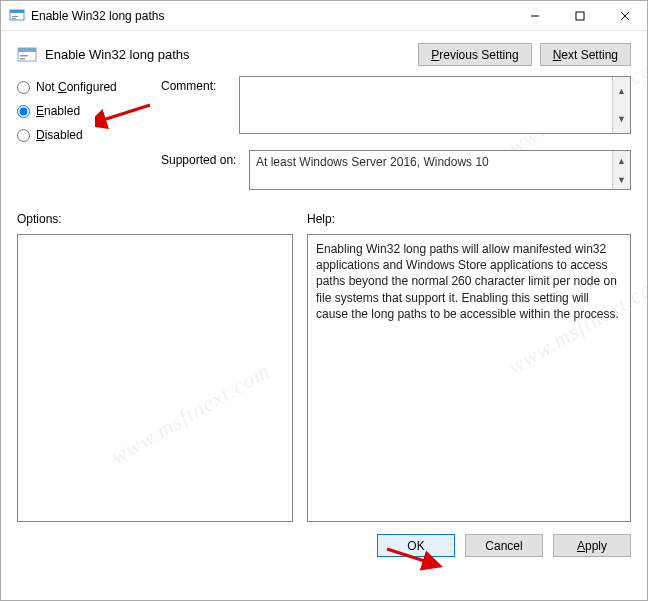  I want to click on options-label: Options:, so click(155, 219).